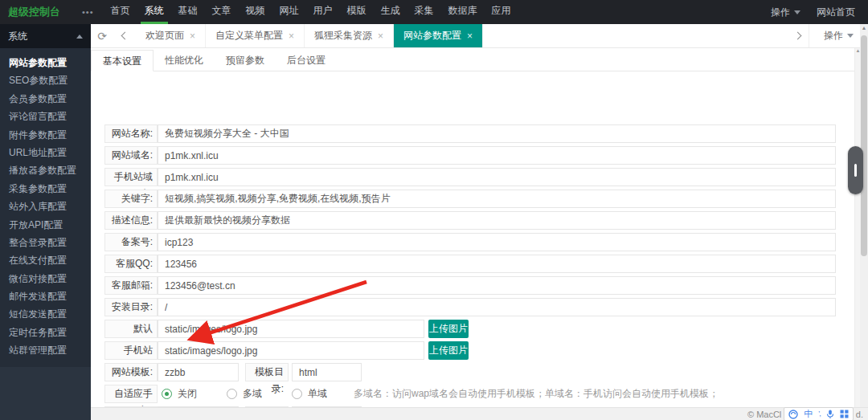  Describe the element at coordinates (45, 314) in the screenshot. I see `sidebar-item: 短信发送配置` at that location.